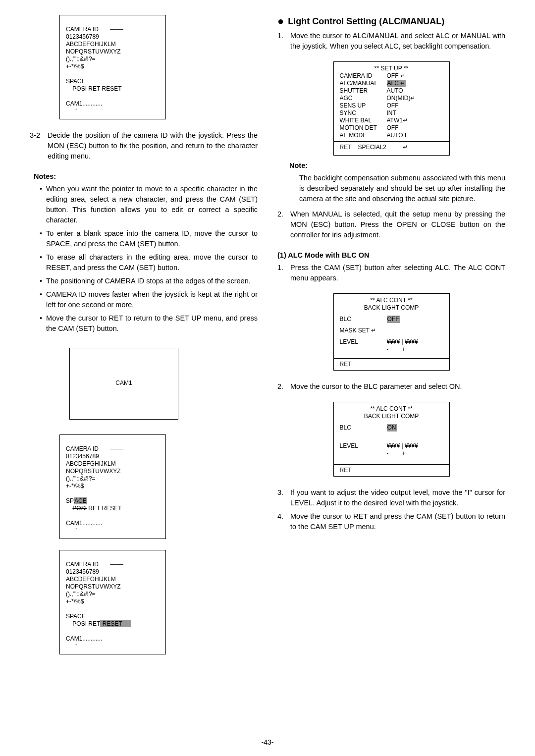  Describe the element at coordinates (152, 263) in the screenshot. I see `note-text: To erase all characters in the editing a…` at that location.